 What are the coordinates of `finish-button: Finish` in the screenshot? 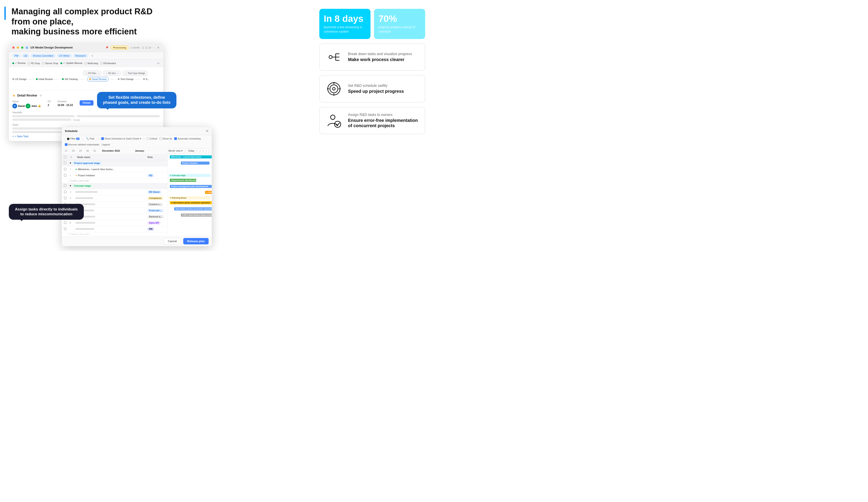 It's located at (86, 103).